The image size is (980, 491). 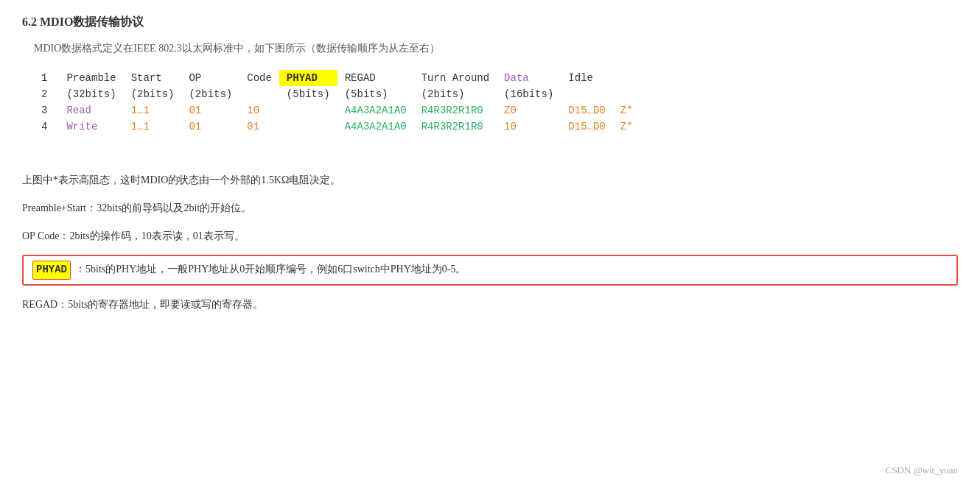 What do you see at coordinates (376, 110) in the screenshot?
I see `row-read-phyad: A4A3A2A1A0` at bounding box center [376, 110].